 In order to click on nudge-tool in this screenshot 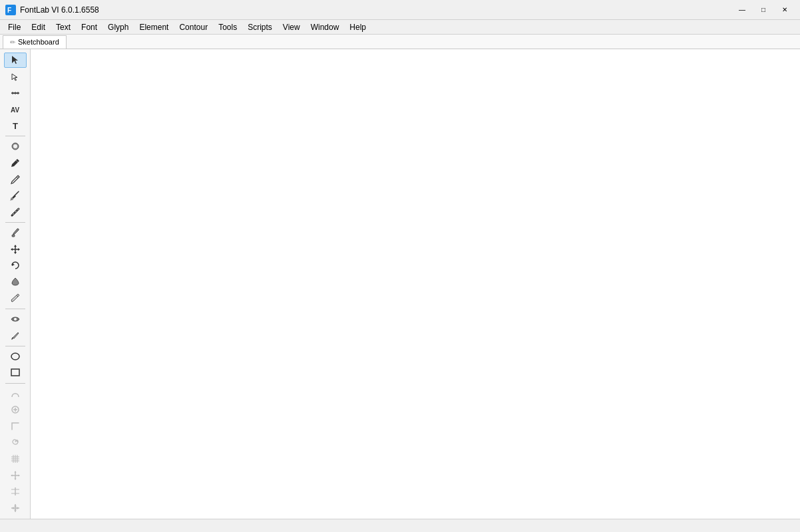, I will do `click(15, 249)`.